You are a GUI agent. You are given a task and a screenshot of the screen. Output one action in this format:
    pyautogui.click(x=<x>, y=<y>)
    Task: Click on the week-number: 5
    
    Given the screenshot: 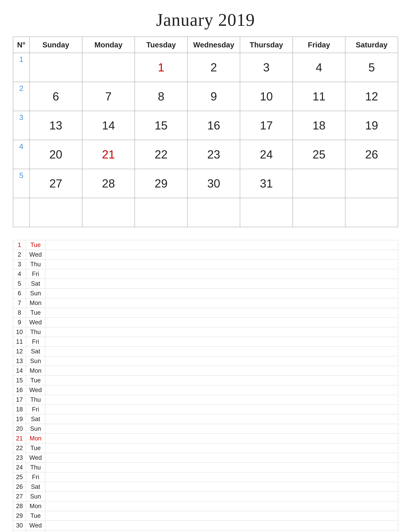 What is the action you would take?
    pyautogui.click(x=21, y=184)
    